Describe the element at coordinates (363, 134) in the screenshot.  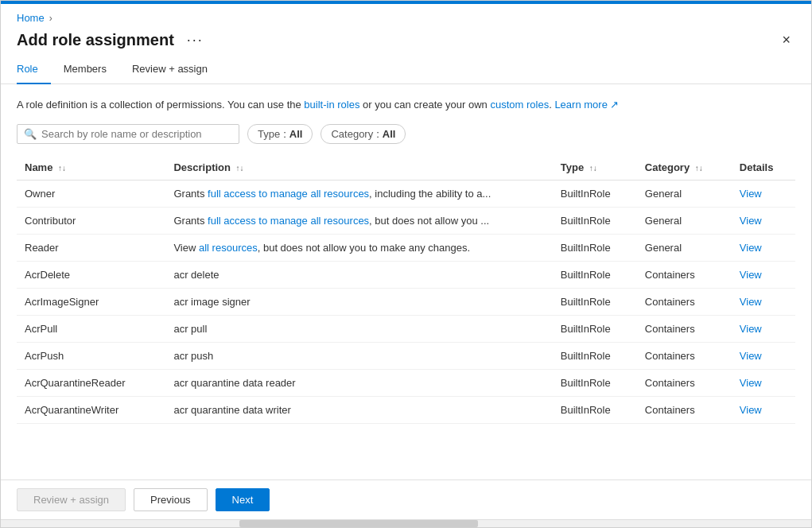
I see `category-filter-pill: Category : All` at that location.